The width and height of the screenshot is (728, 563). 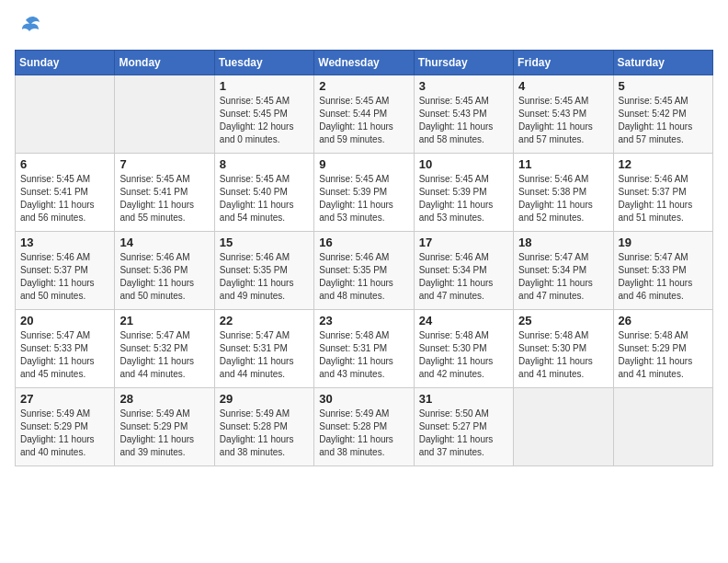 I want to click on day-number: 6, so click(x=64, y=164).